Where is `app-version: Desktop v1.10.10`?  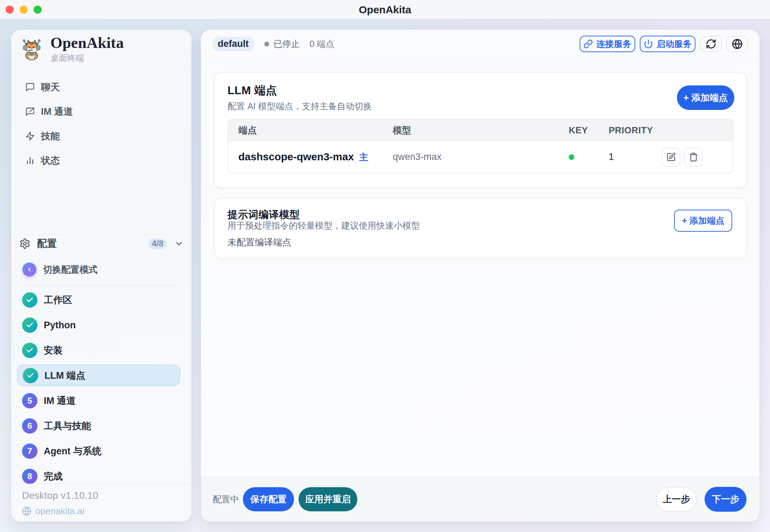 app-version: Desktop v1.10.10 is located at coordinates (107, 496).